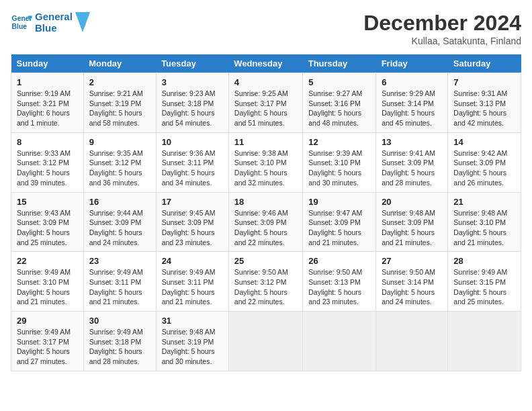 The width and height of the screenshot is (532, 411). I want to click on day-number: 23, so click(120, 261).